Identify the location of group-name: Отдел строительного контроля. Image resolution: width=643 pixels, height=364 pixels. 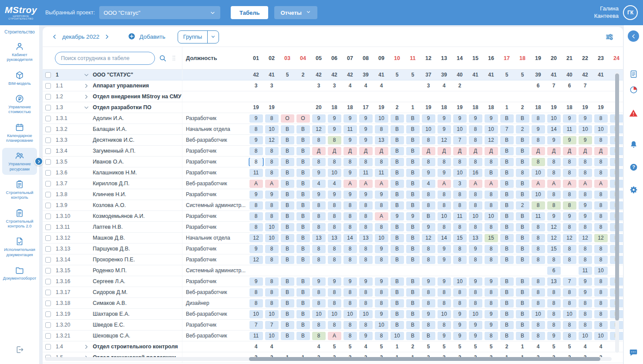
(138, 347).